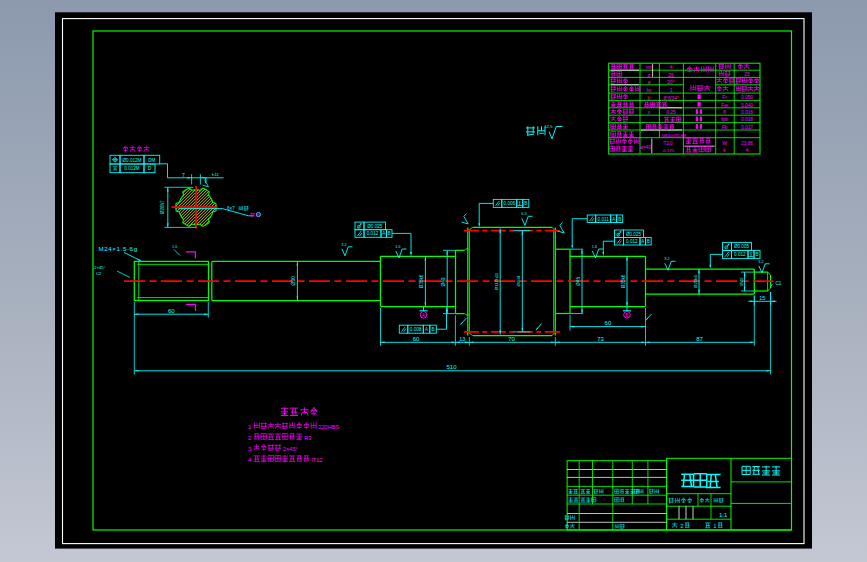 The image size is (867, 562). I want to click on svg-text: b, so click(650, 98).